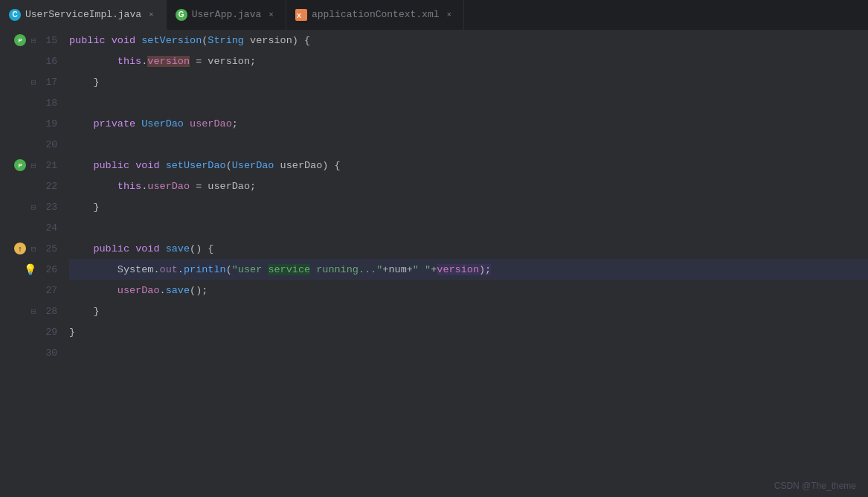 This screenshot has width=868, height=497. What do you see at coordinates (49, 290) in the screenshot?
I see `line-num-27: 27` at bounding box center [49, 290].